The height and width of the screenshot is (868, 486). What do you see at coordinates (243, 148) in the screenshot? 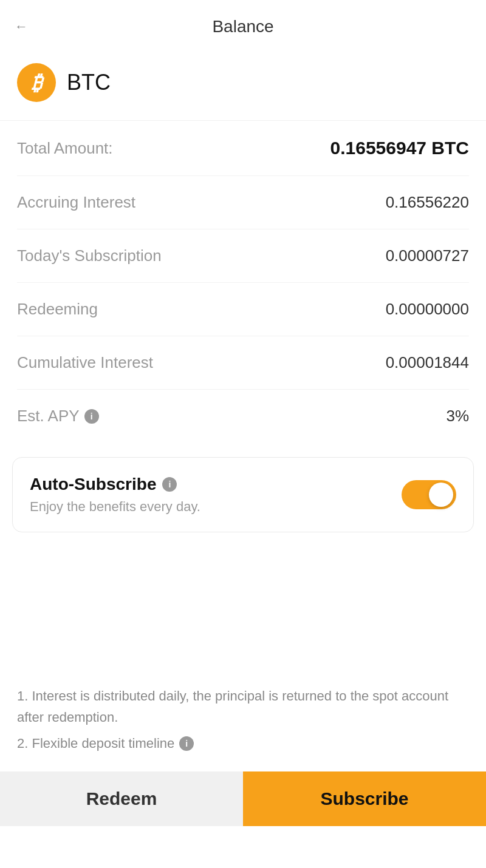
I see `total-amount-row: Total Amount: 0.16556947 BTC` at bounding box center [243, 148].